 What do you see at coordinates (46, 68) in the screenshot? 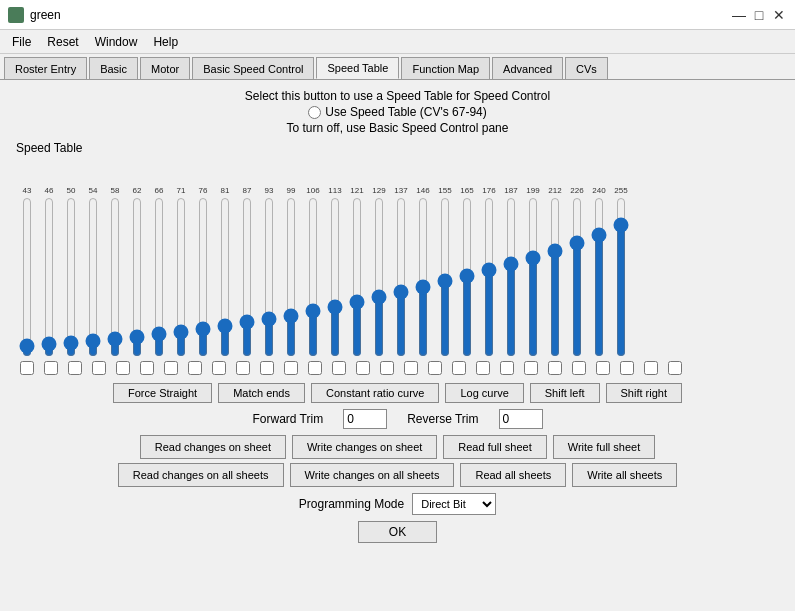
I see `tab-roster-entry: Roster Entry` at bounding box center [46, 68].